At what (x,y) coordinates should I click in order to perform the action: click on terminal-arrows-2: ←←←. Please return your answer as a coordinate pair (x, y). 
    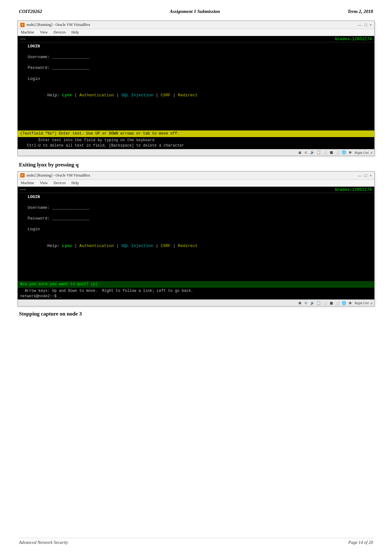
    Looking at the image, I should click on (23, 190).